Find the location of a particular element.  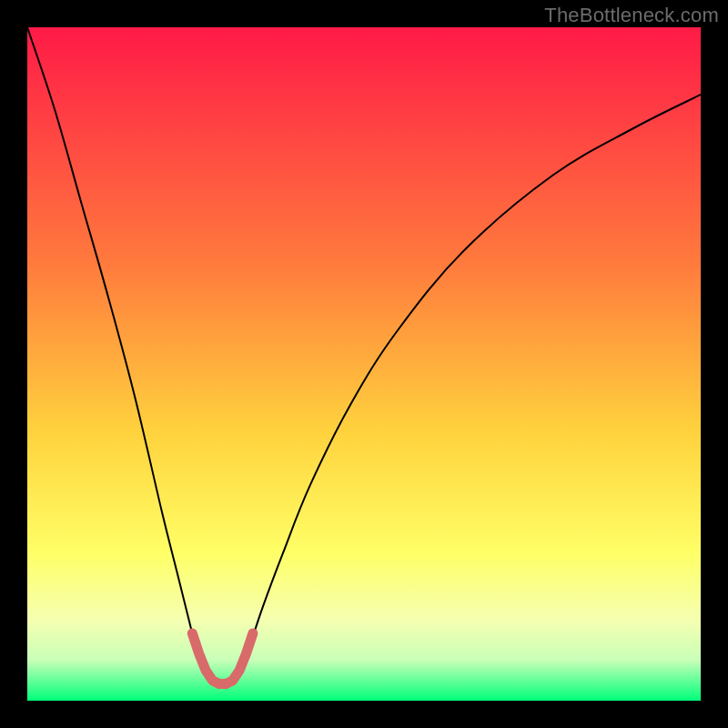

watermark-text: TheBottleneck.com is located at coordinates (632, 15).